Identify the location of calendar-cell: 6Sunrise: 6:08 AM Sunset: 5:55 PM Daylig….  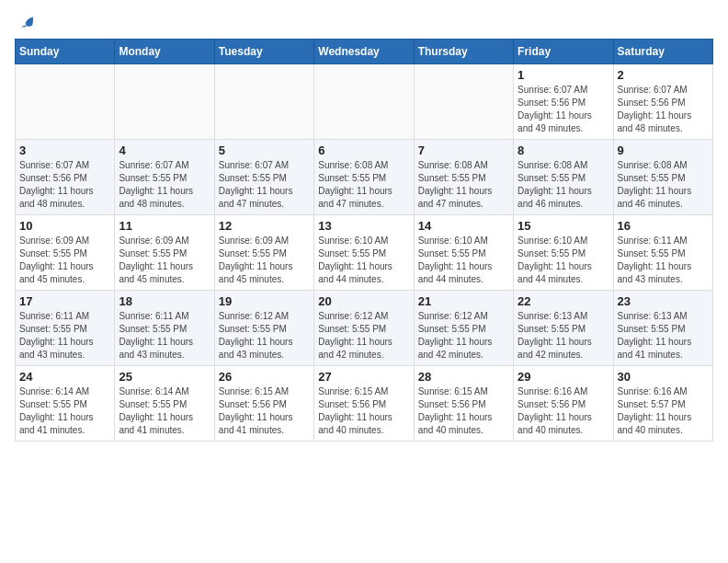
(364, 178).